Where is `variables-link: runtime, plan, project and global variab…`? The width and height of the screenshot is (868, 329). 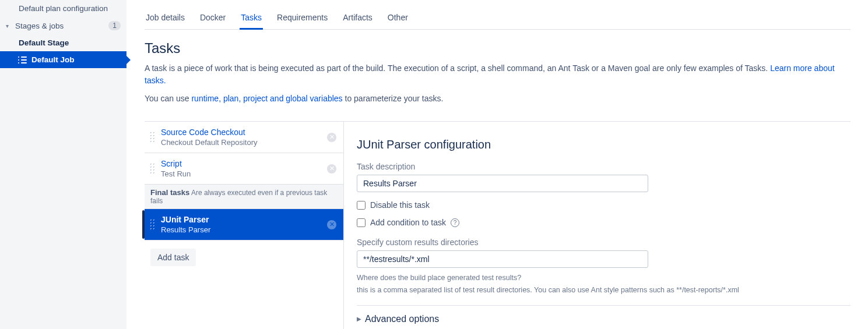
variables-link: runtime, plan, project and global variab… is located at coordinates (267, 98).